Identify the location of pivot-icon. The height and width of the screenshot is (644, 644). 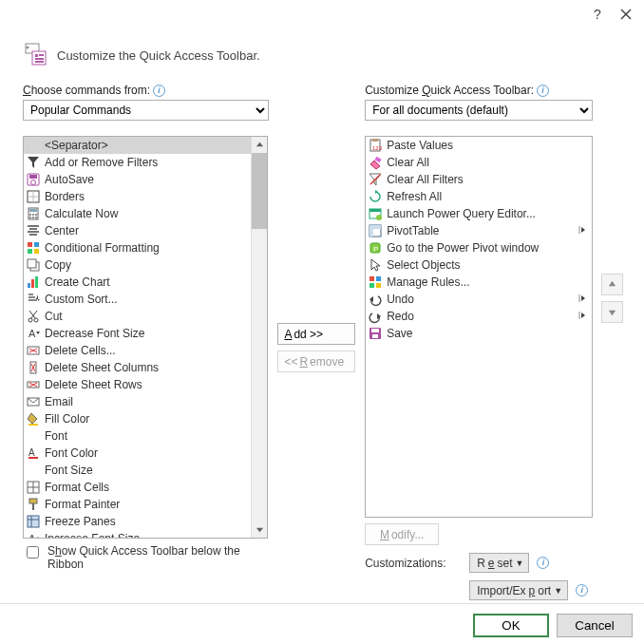
(375, 231).